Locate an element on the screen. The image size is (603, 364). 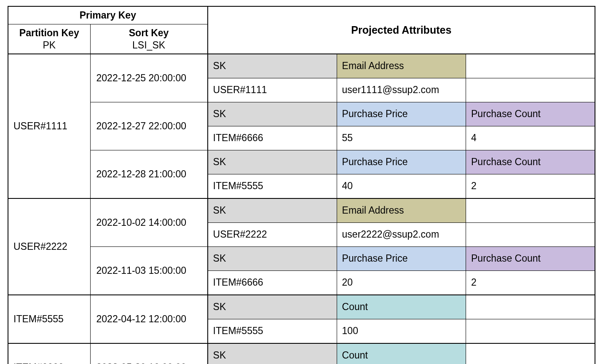
attr-value-cell: USER#1111 is located at coordinates (272, 90).